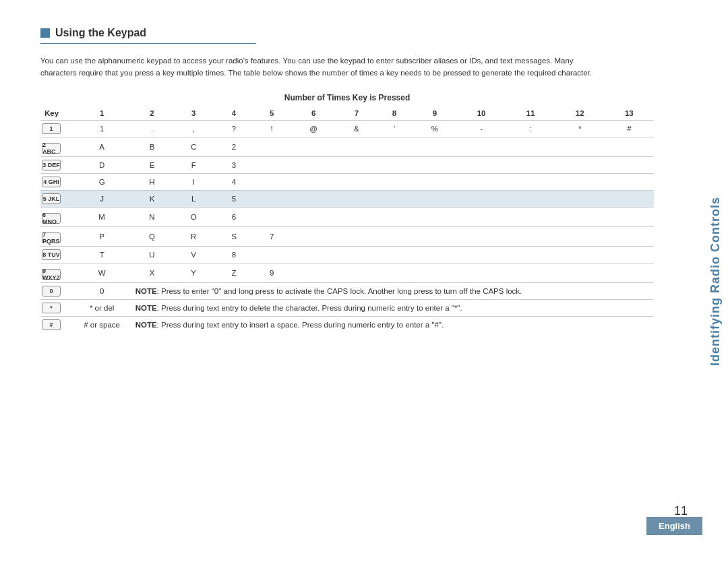 This screenshot has width=728, height=562. Describe the element at coordinates (234, 236) in the screenshot. I see `key-value: S` at that location.